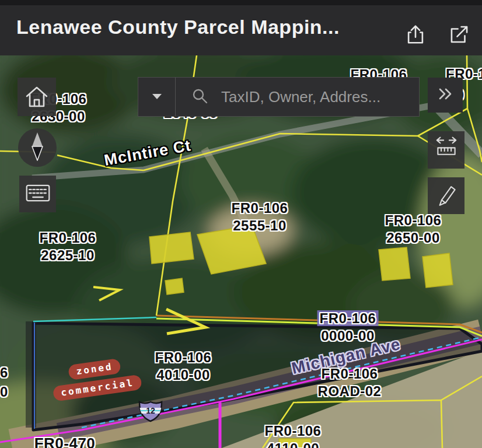  What do you see at coordinates (459, 36) in the screenshot?
I see `open-in-new-icon` at bounding box center [459, 36].